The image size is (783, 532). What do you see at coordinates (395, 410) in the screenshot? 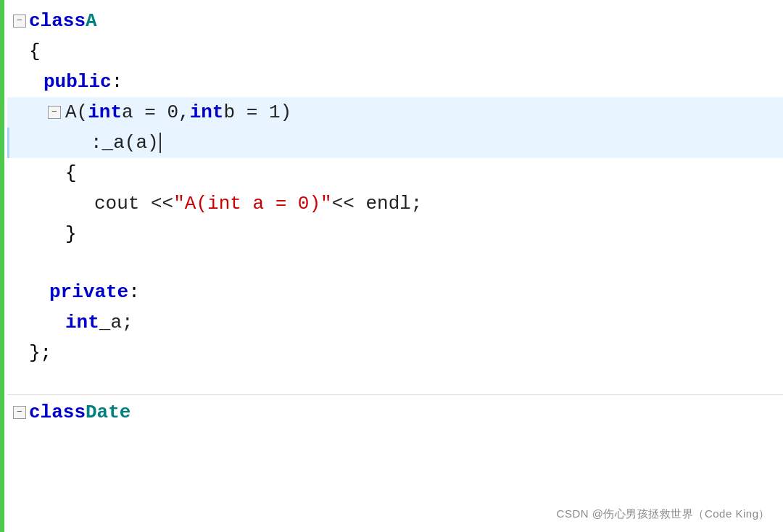
I see `line-class-date: − class Date` at bounding box center [395, 410].